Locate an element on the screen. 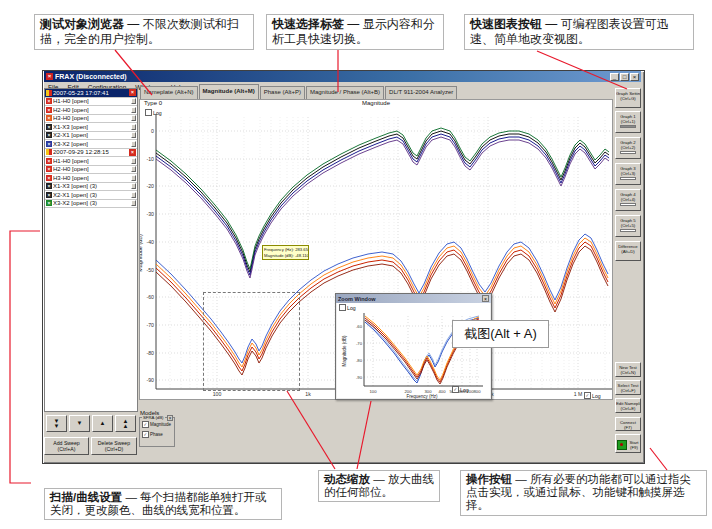 The width and height of the screenshot is (712, 529). new-test-button: New Test(Ctrl+N) is located at coordinates (628, 370).